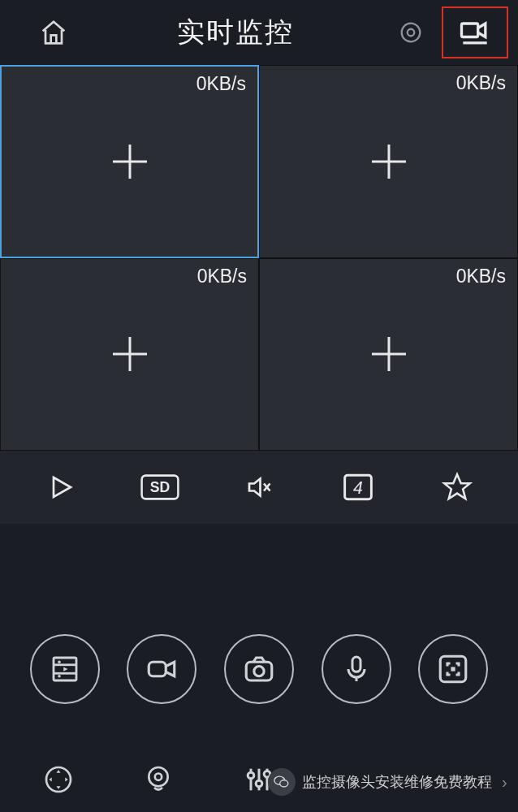 Image resolution: width=518 pixels, height=812 pixels. Describe the element at coordinates (356, 669) in the screenshot. I see `microphone-button` at that location.